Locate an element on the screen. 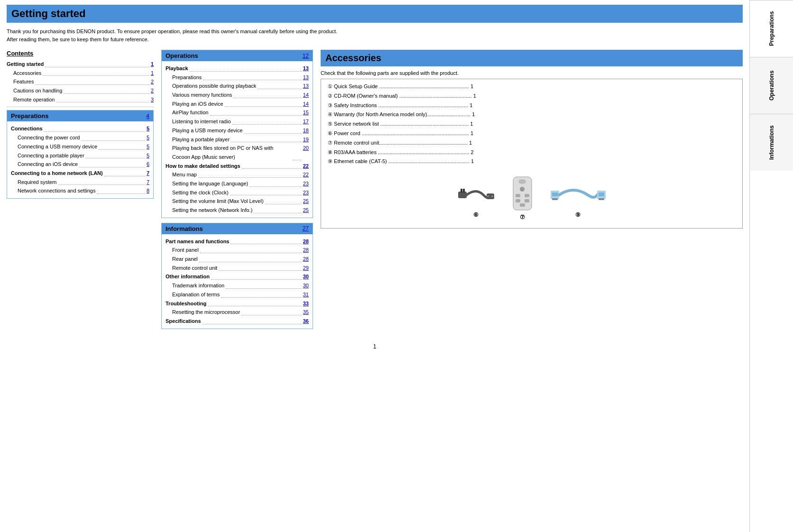 Image resolution: width=793 pixels, height=532 pixels. toc-row: AirPlay function 15 is located at coordinates (237, 113).